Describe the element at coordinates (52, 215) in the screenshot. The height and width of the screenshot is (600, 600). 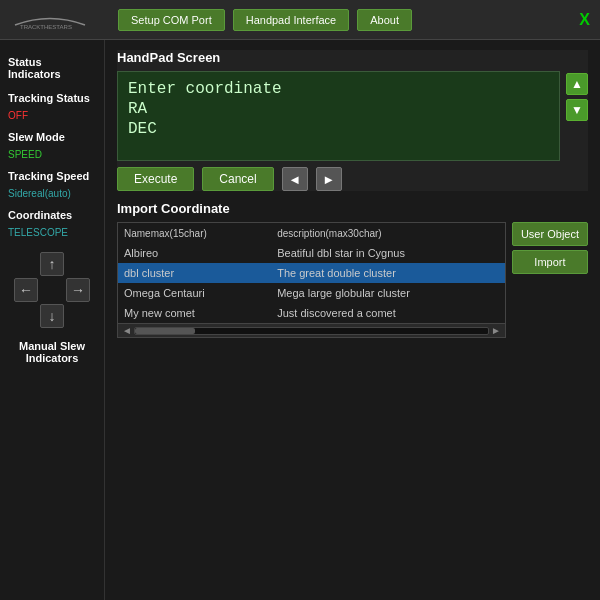
I see `coordinates-title: Coordinates` at that location.